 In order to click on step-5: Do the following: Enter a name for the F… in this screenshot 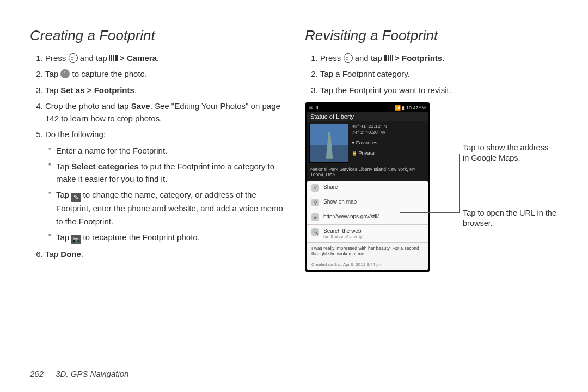, I will do `click(164, 186)`.